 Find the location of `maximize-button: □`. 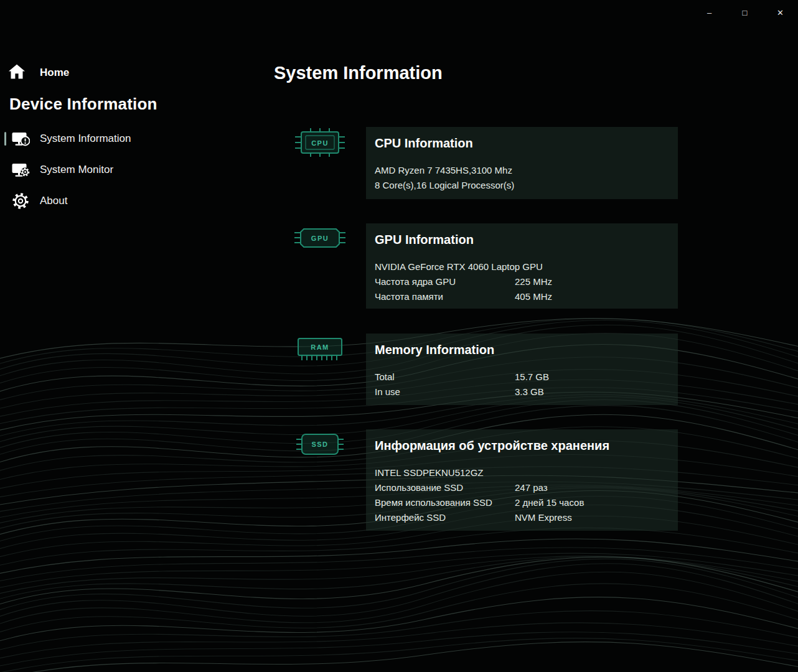

maximize-button: □ is located at coordinates (744, 12).